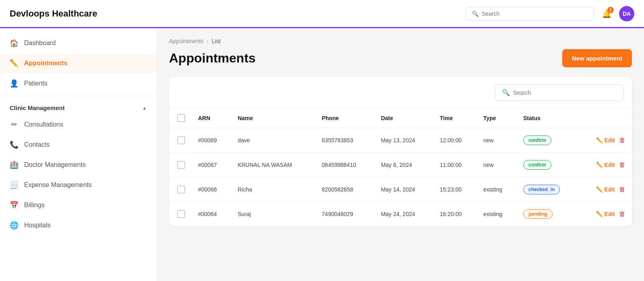  What do you see at coordinates (78, 125) in the screenshot?
I see `sidebar-item-consultations: ✏ Consultations` at bounding box center [78, 125].